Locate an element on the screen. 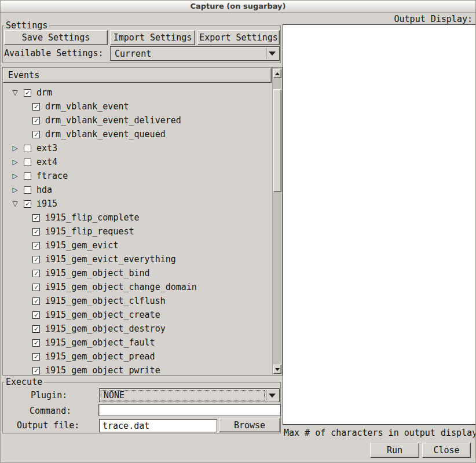 The image size is (476, 463). event-row-ext4: ▷ext4 is located at coordinates (137, 162).